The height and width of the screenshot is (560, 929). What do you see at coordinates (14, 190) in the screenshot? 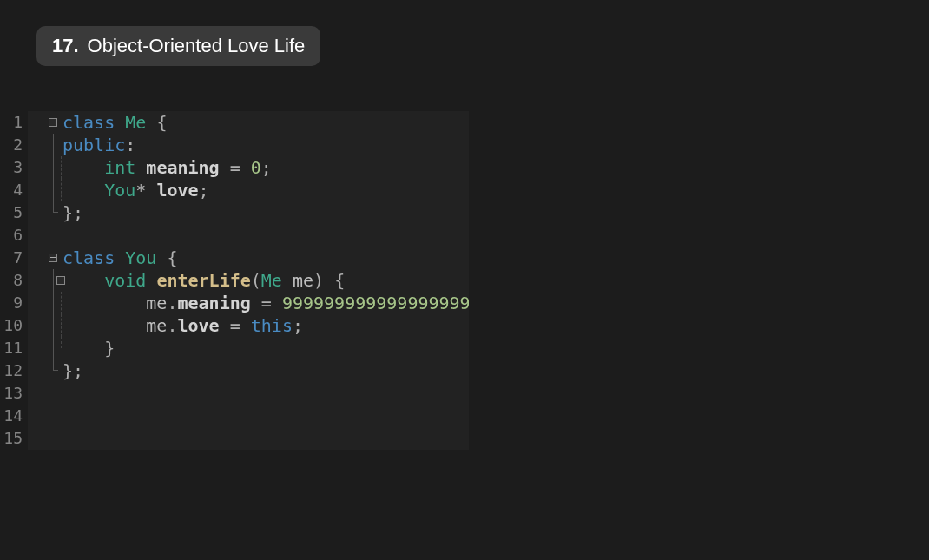
I see `line-number: 4` at bounding box center [14, 190].